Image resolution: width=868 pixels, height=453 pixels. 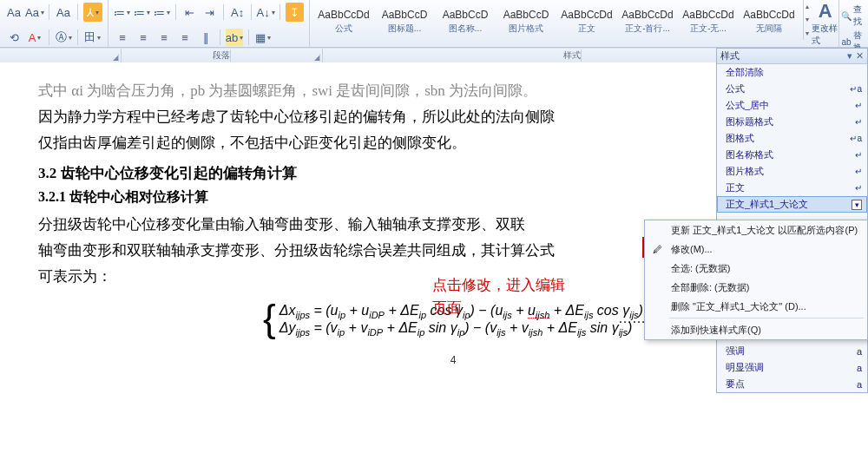 What do you see at coordinates (587, 22) in the screenshot?
I see `style-gallery-item: AaBbCcDd正文` at bounding box center [587, 22].